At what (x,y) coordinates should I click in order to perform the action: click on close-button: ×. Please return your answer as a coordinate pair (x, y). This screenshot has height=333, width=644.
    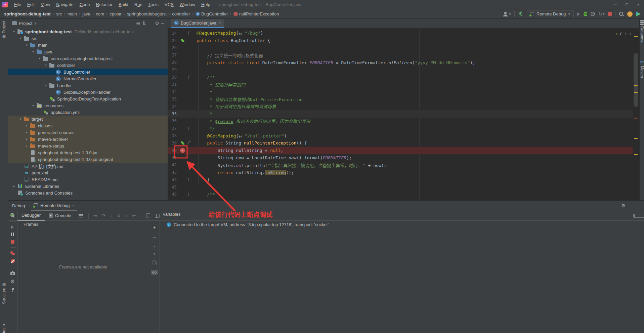
    Looking at the image, I should click on (638, 5).